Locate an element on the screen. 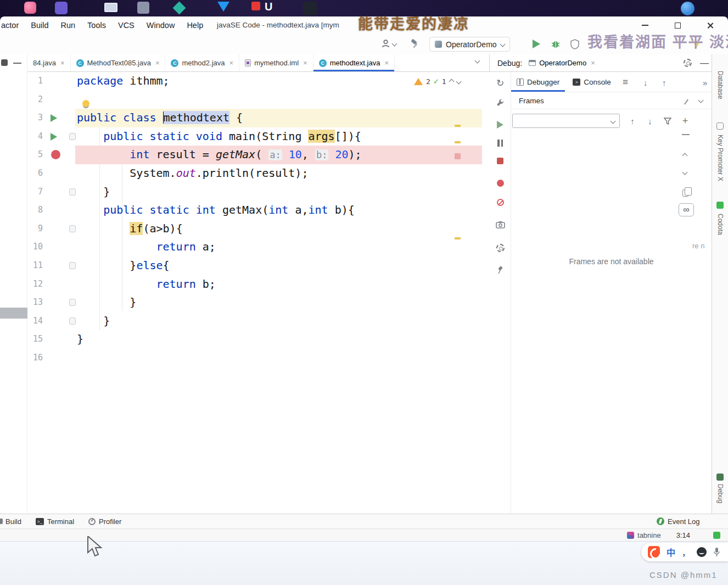 The height and width of the screenshot is (585, 728). hide-panel-icon: — is located at coordinates (704, 63).